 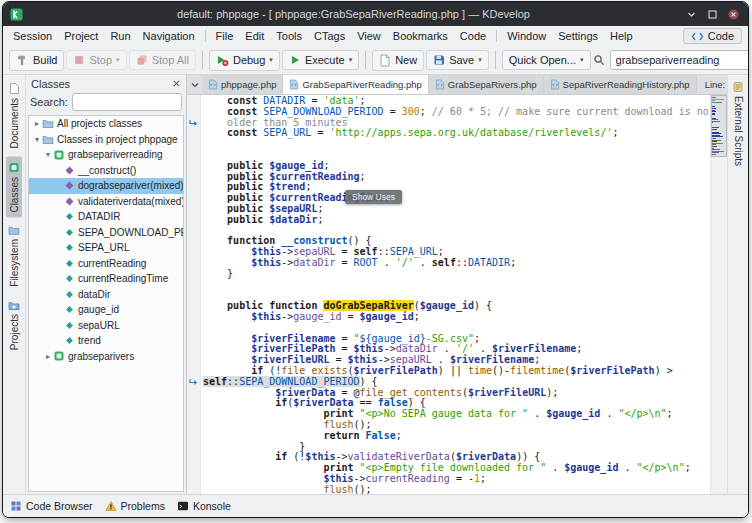 I want to click on sidebar-tab-documents: Documents, so click(x=14, y=116).